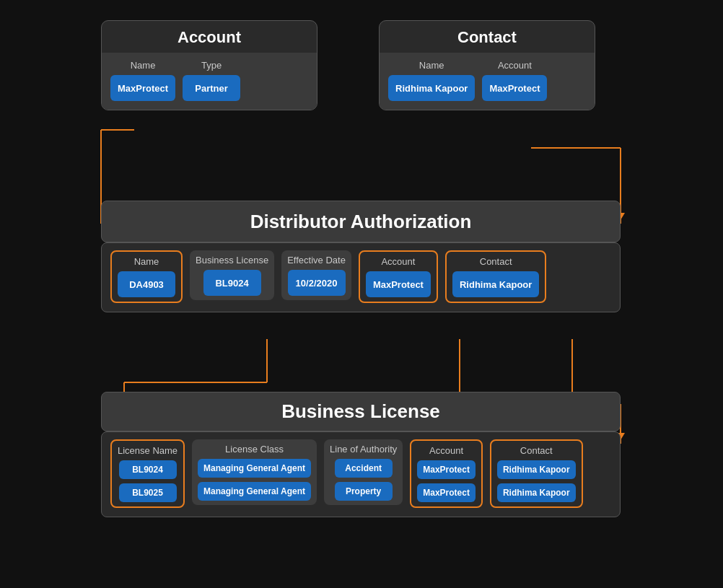  What do you see at coordinates (232, 283) in the screenshot?
I see `da-bizlicense-value: BL9024` at bounding box center [232, 283].